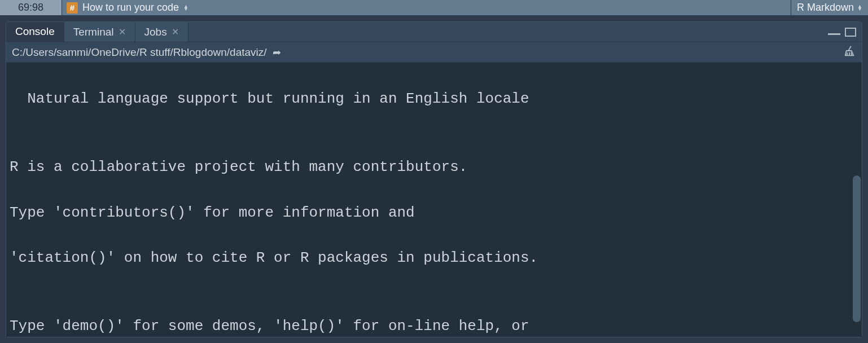 This screenshot has height=343, width=868. What do you see at coordinates (31, 8) in the screenshot?
I see `cursor-position: 69:98` at bounding box center [31, 8].